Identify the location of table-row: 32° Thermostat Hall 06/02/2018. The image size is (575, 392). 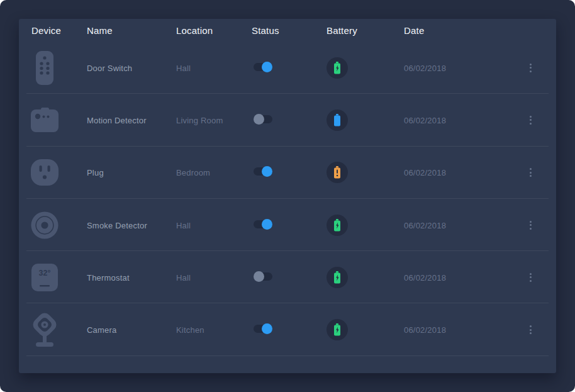
(288, 277).